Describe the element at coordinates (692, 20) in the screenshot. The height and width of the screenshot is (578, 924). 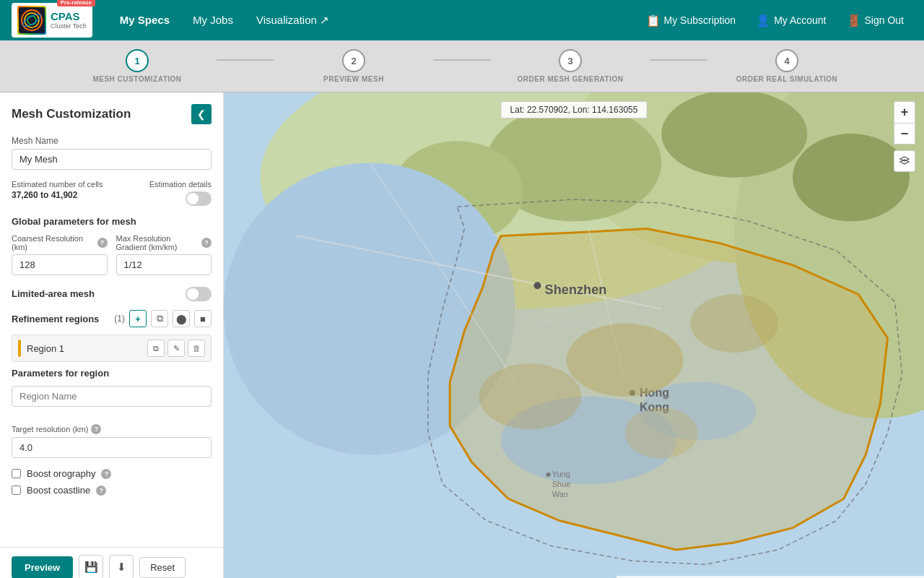
I see `my-subscription-link: 📋 My Subscription` at that location.